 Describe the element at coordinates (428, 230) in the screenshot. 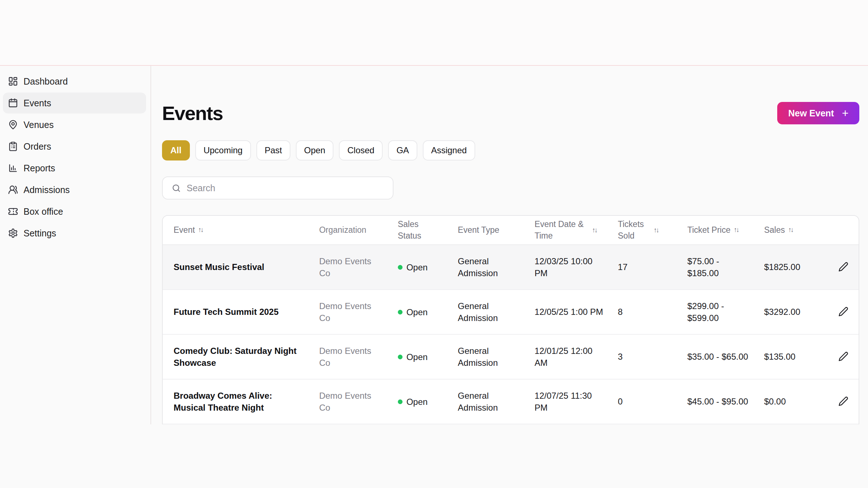

I see `column-header-sales-status: Sales Status` at that location.